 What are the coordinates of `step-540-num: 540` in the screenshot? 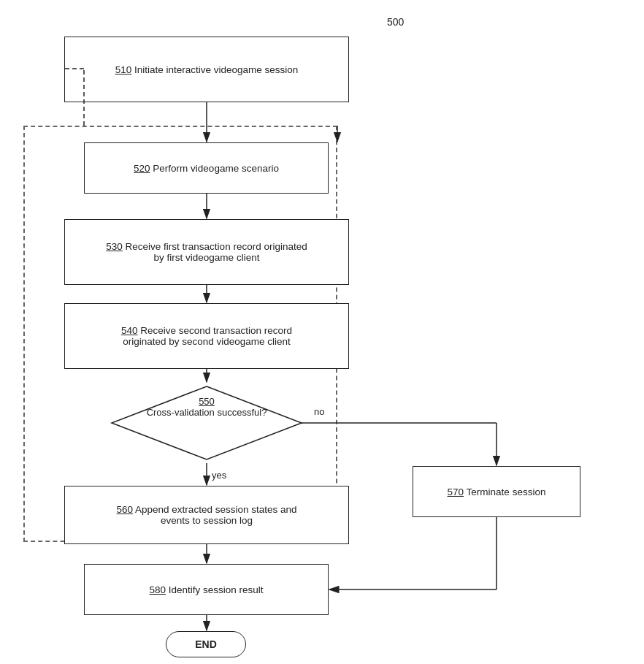 It's located at (130, 330).